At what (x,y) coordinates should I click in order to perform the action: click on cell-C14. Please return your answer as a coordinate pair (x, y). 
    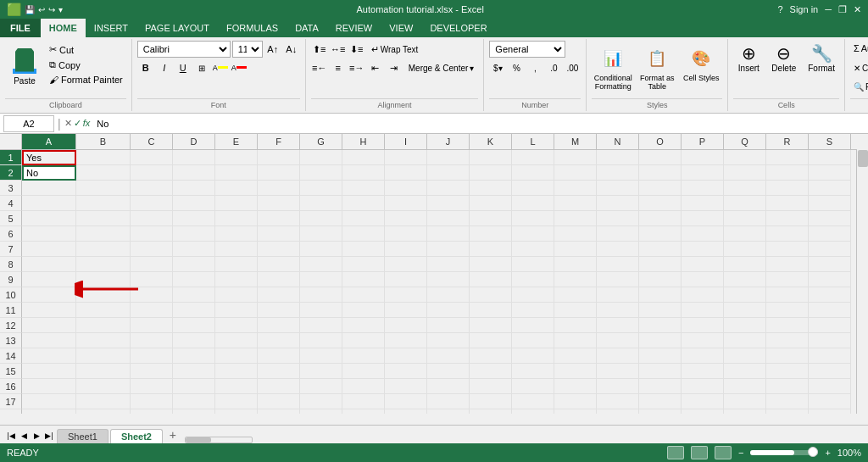
    Looking at the image, I should click on (152, 356).